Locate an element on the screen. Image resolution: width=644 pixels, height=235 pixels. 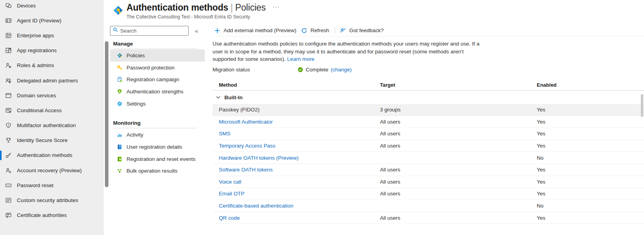
table-row-email-otp: Email OTPAll usersYes is located at coordinates (428, 194).